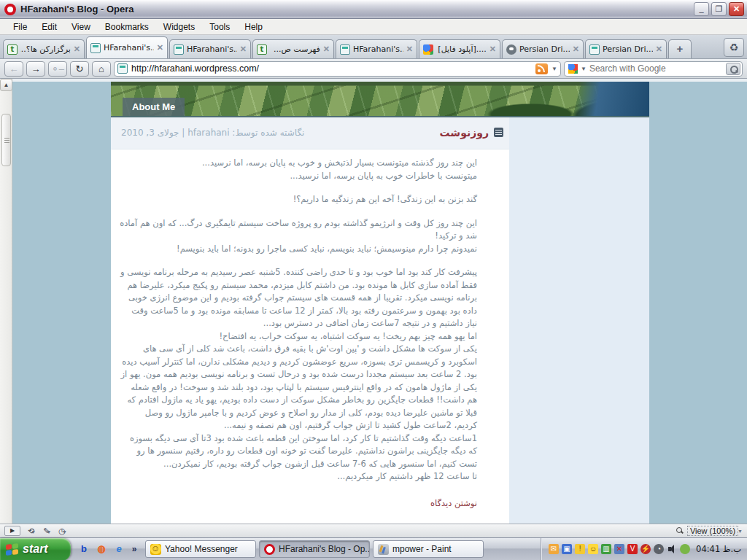  Describe the element at coordinates (580, 549) in the screenshot. I see `security-alert-shield-icon: !` at that location.